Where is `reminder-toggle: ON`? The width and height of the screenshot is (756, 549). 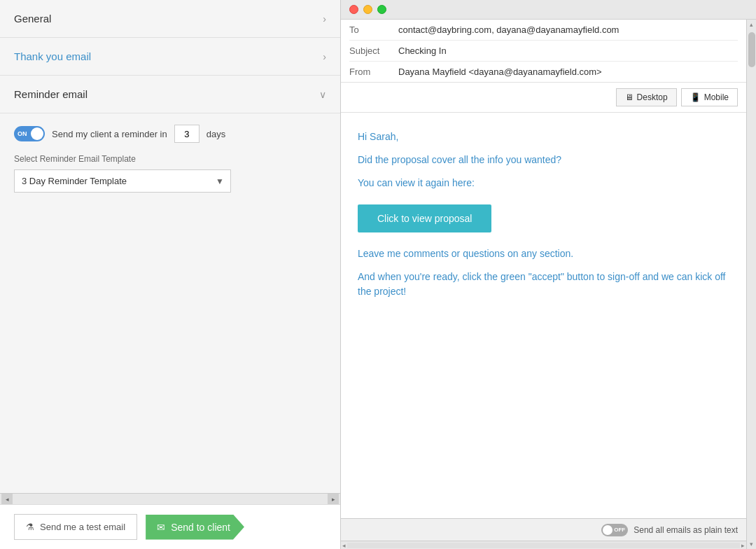
reminder-toggle: ON is located at coordinates (29, 134).